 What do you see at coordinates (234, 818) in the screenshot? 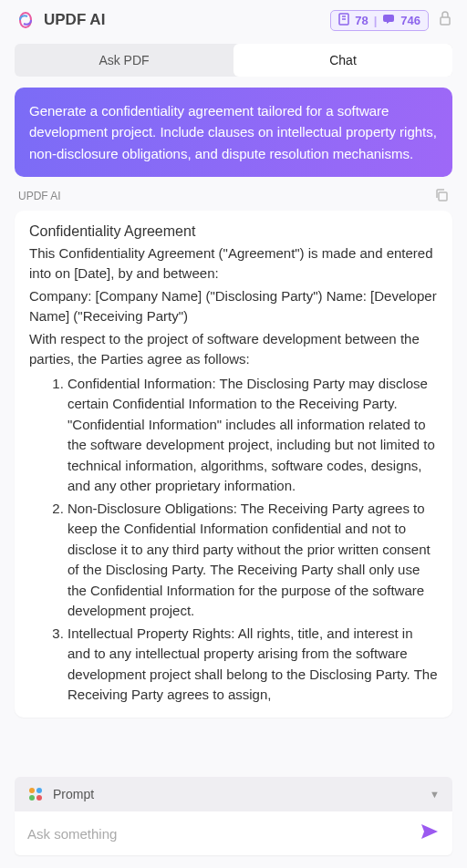
I see `bottom-panel: Prompt ▼` at bounding box center [234, 818].